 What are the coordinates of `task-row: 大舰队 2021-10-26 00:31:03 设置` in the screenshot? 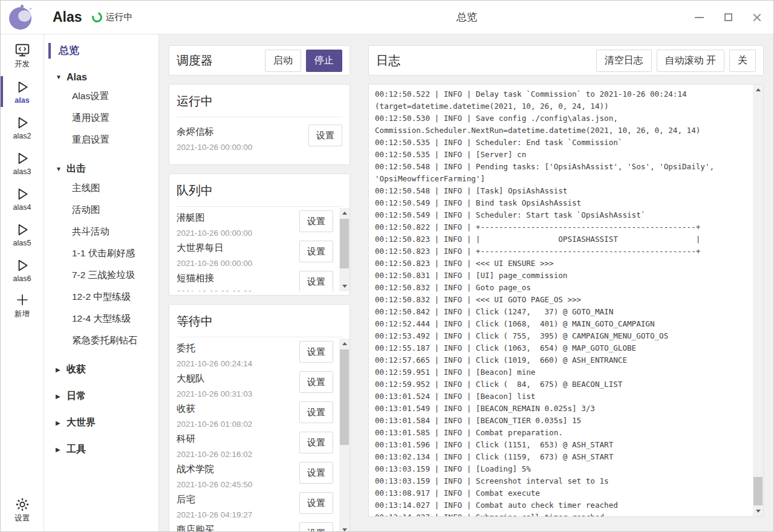 It's located at (263, 384).